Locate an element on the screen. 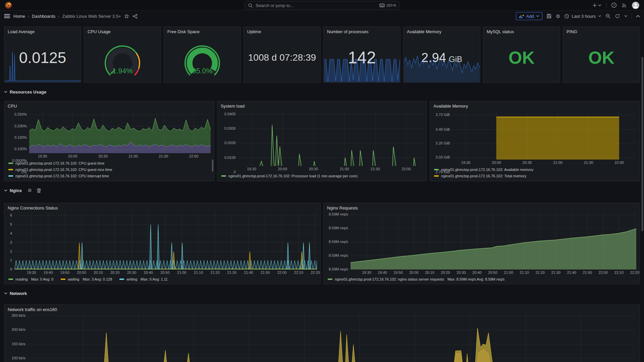 This screenshot has width=644, height=362. y-axis-tick: 150 kb/s is located at coordinates (18, 344).